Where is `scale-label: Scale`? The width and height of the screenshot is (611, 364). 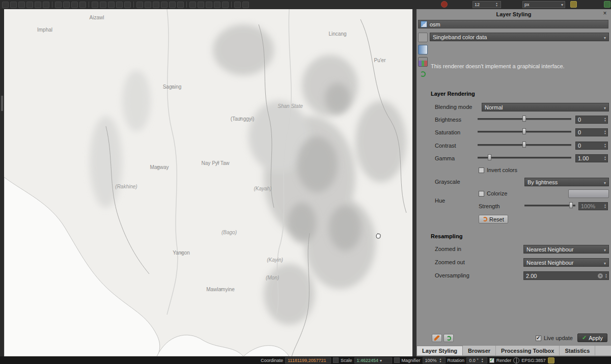
scale-label: Scale is located at coordinates (346, 360).